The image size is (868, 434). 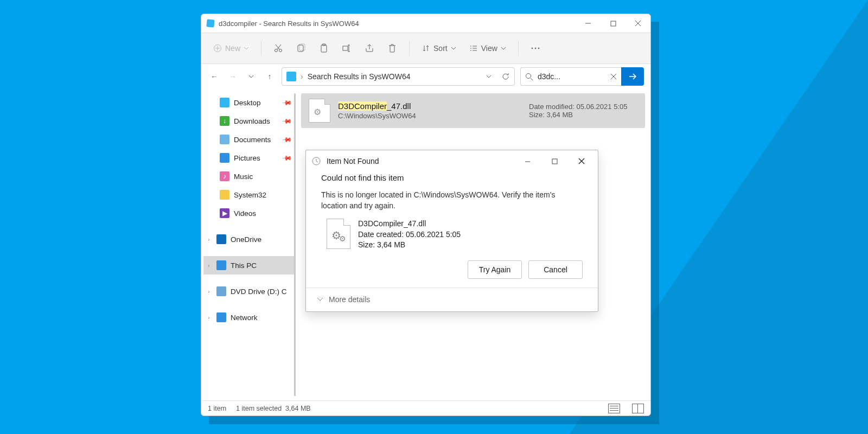 I want to click on search-query: d3dc..., so click(x=572, y=76).